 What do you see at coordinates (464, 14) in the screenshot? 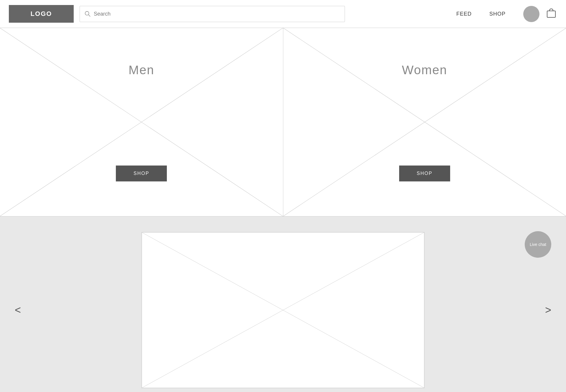
I see `nav-feed: FEED` at bounding box center [464, 14].